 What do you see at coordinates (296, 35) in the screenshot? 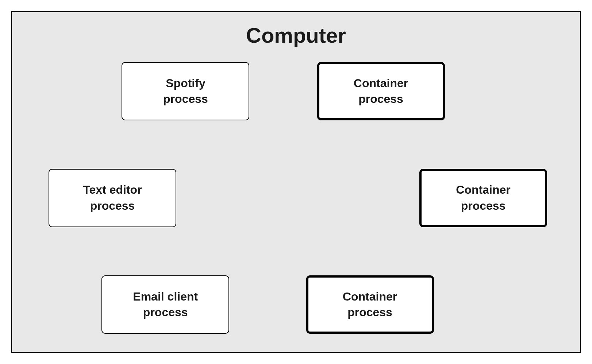
I see `diagram-title: Computer` at bounding box center [296, 35].